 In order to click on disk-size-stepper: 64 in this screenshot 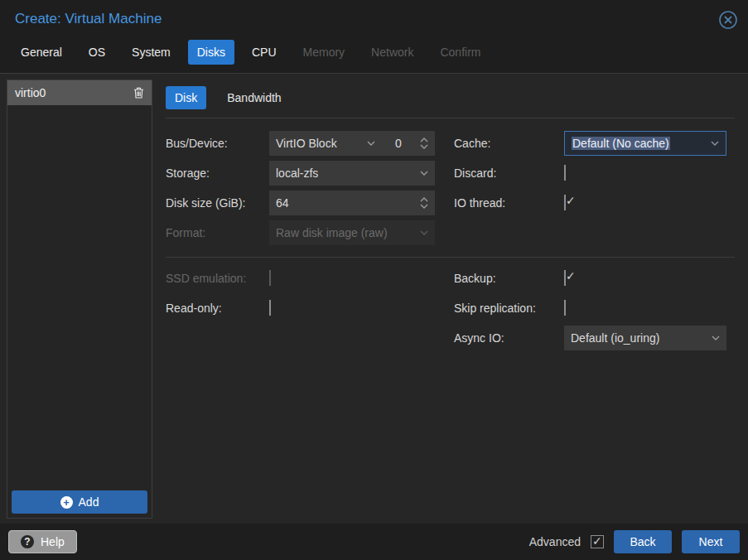, I will do `click(352, 203)`.